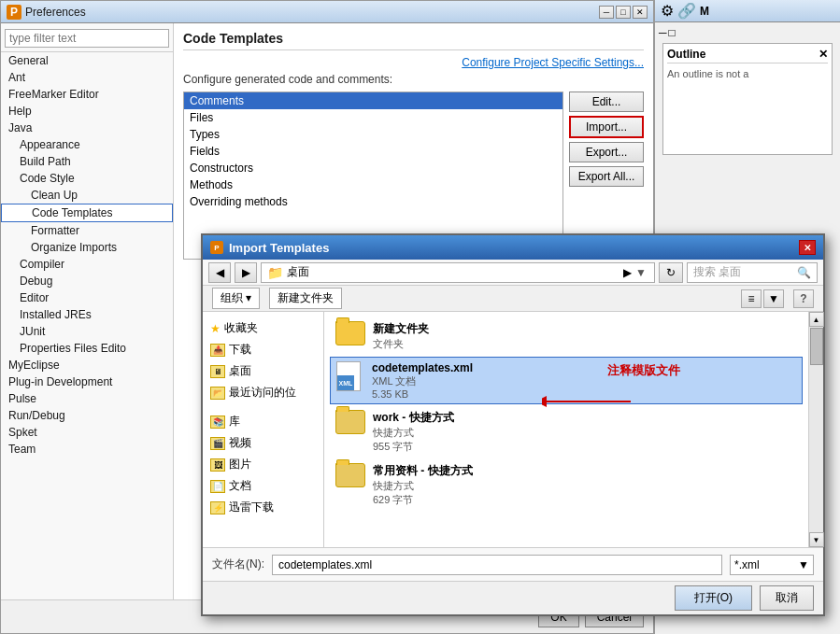 This screenshot has height=634, width=840. What do you see at coordinates (87, 416) in the screenshot?
I see `sidebar-item-rundebug: Run/Debug` at bounding box center [87, 416].